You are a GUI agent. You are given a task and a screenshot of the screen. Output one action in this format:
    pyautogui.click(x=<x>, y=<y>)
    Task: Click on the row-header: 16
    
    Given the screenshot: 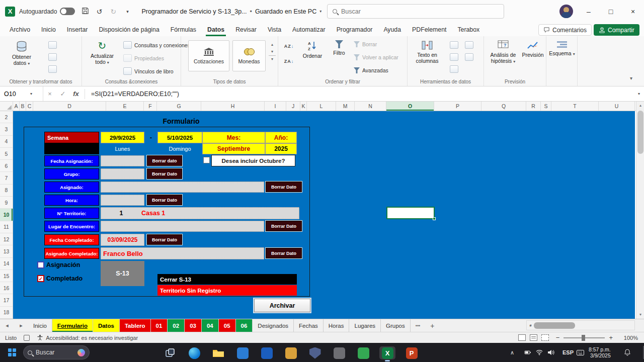 What is the action you would take?
    pyautogui.click(x=6, y=288)
    